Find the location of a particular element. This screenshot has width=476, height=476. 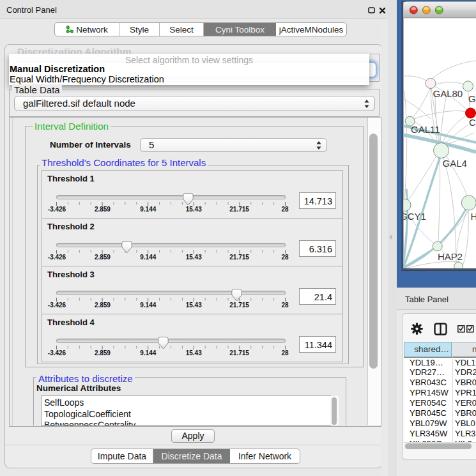

svg-text: GA is located at coordinates (472, 98).